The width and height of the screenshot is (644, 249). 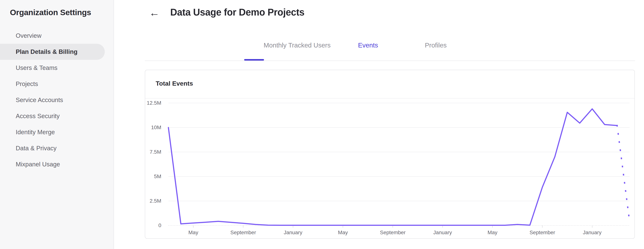 I want to click on y-tick-label-7.5M: 7.5M, so click(x=156, y=152).